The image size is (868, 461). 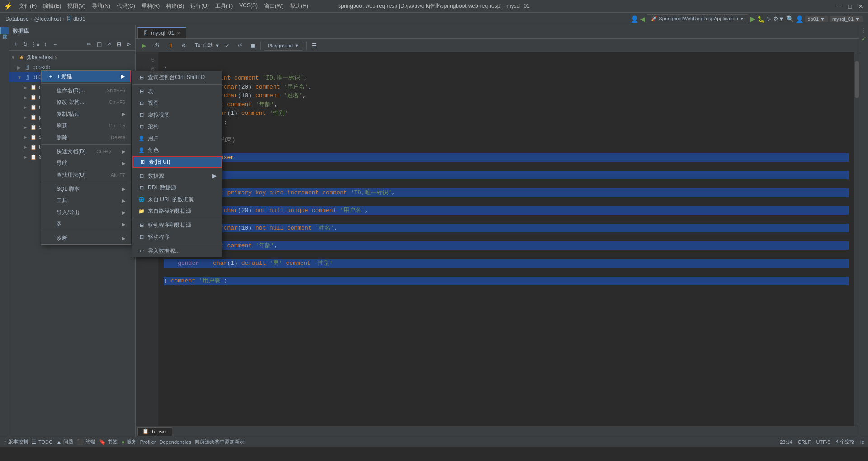 I want to click on db-add-button: ＋, so click(x=15, y=44).